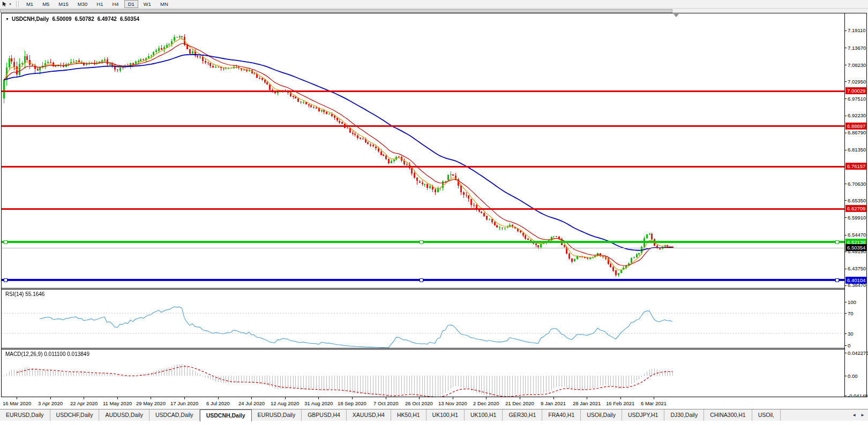  What do you see at coordinates (684, 415) in the screenshot?
I see `chart-tab-15: DJ30,Daily` at bounding box center [684, 415].